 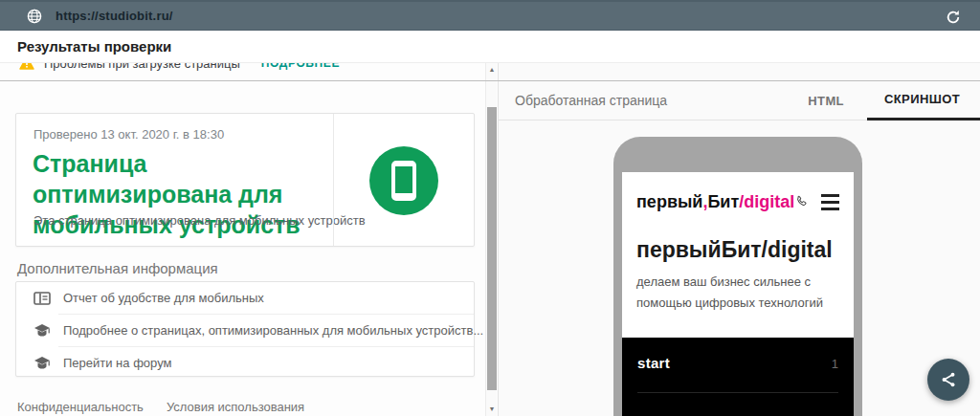 What do you see at coordinates (243, 72) in the screenshot?
I see `warning-row: Проблемы при загрузке страницы ПОДРОБНЕЕ` at bounding box center [243, 72].